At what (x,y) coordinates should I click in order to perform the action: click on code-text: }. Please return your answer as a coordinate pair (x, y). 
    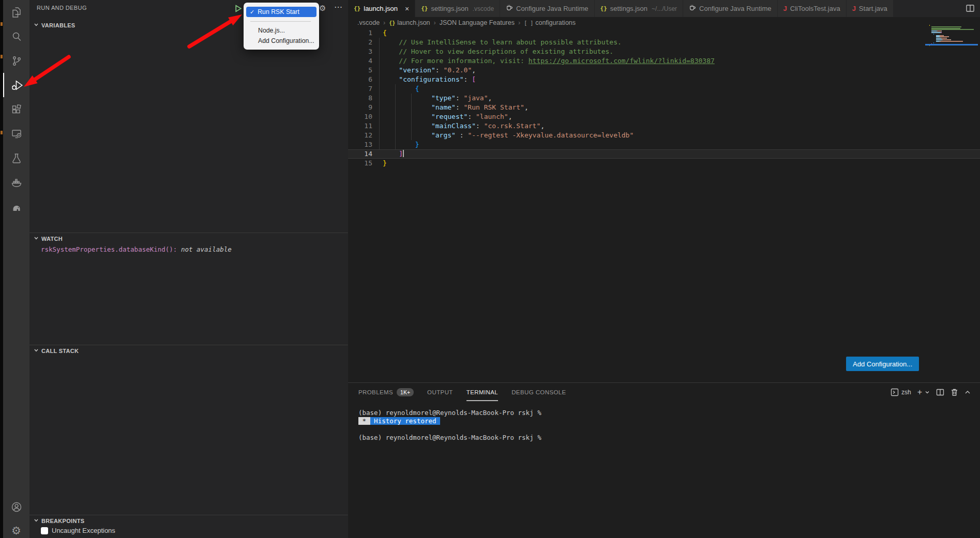
    Looking at the image, I should click on (380, 163).